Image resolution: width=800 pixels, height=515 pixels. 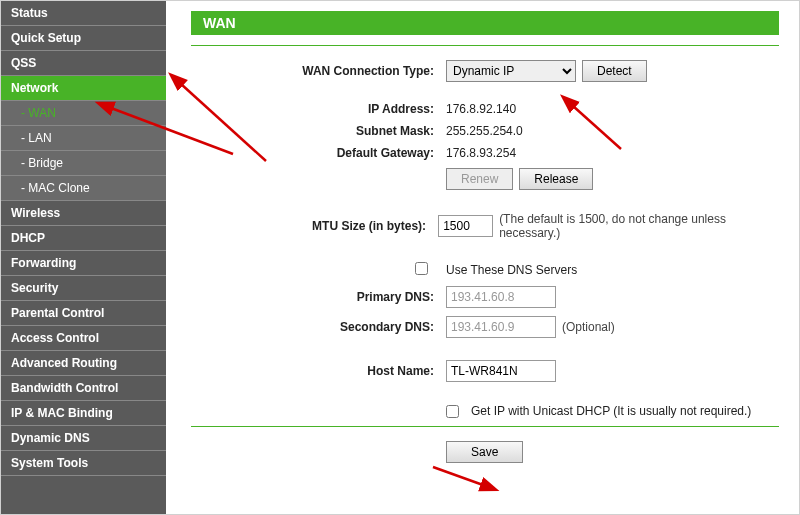 I want to click on host-label: Host Name:, so click(x=318, y=371).